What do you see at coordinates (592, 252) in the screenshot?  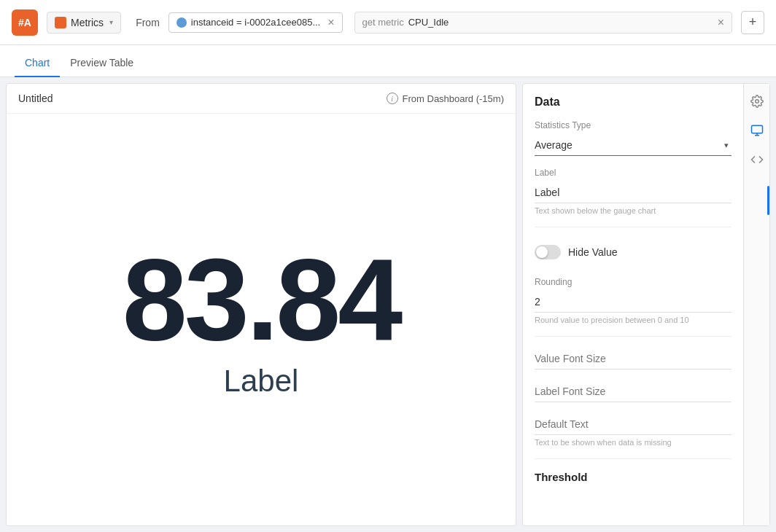 I see `hide-value-label: Hide Value` at bounding box center [592, 252].